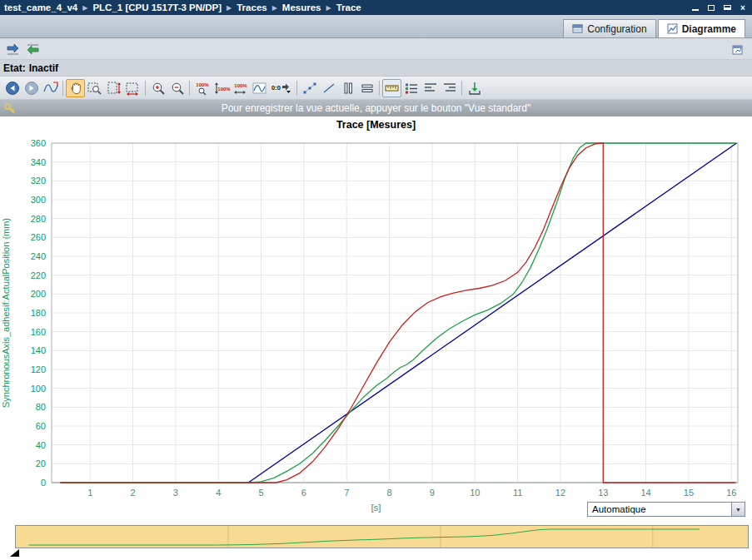 This screenshot has height=560, width=752. Describe the element at coordinates (701, 28) in the screenshot. I see `tab-diagramme: Diagramme` at that location.